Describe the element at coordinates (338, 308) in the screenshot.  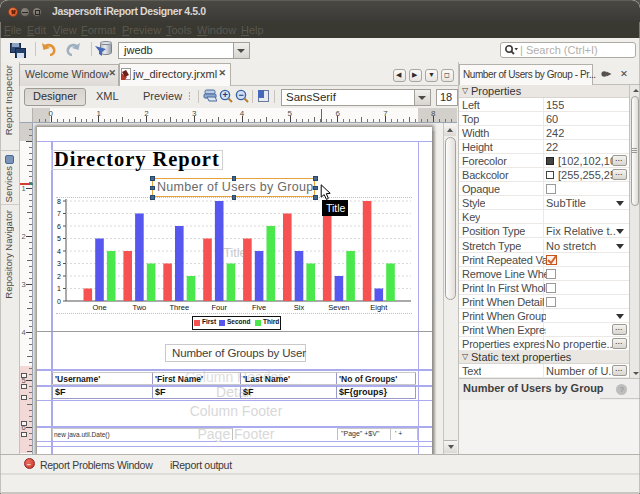
I see `svg-text: Seven` at that location.